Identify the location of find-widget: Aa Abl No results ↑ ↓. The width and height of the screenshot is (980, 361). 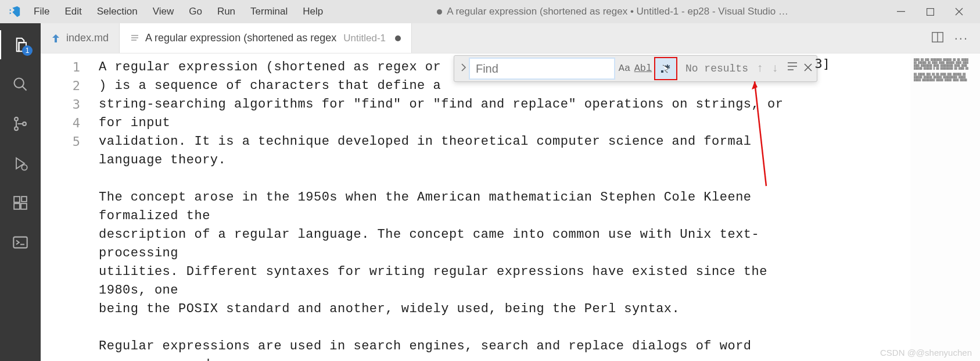
(636, 69).